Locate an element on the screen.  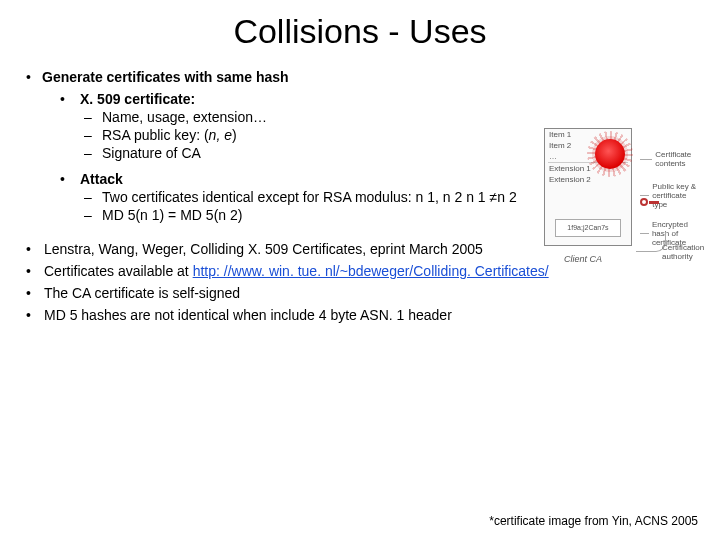
slide-title: Collisions - Uses is located at coordinates (360, 30).